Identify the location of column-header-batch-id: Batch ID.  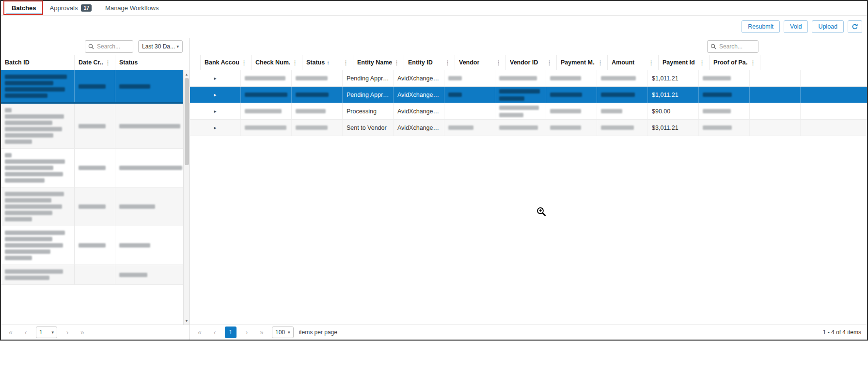
(38, 62).